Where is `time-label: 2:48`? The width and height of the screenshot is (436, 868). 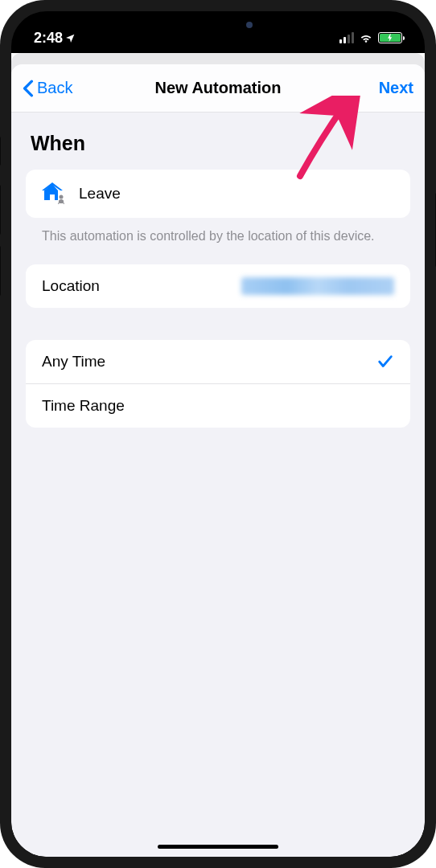
time-label: 2:48 is located at coordinates (48, 39).